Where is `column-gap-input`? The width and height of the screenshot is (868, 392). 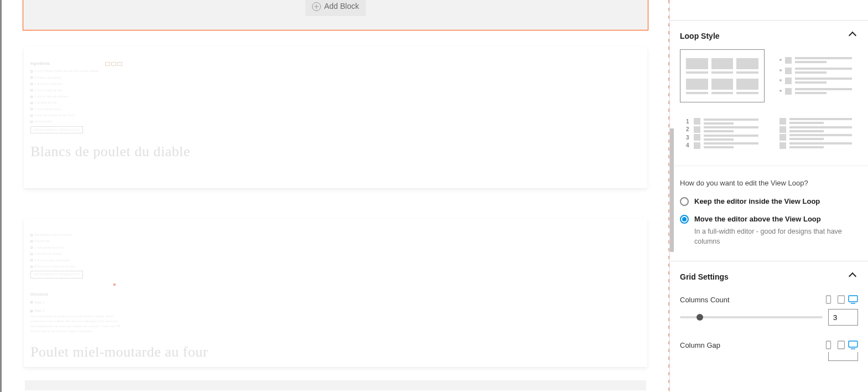 column-gap-input is located at coordinates (843, 357).